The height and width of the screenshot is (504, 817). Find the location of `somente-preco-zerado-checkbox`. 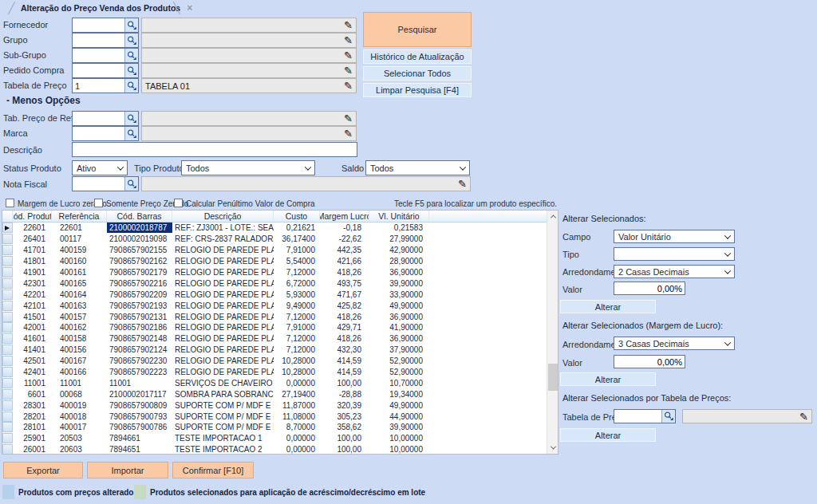

somente-preco-zerado-checkbox is located at coordinates (99, 203).